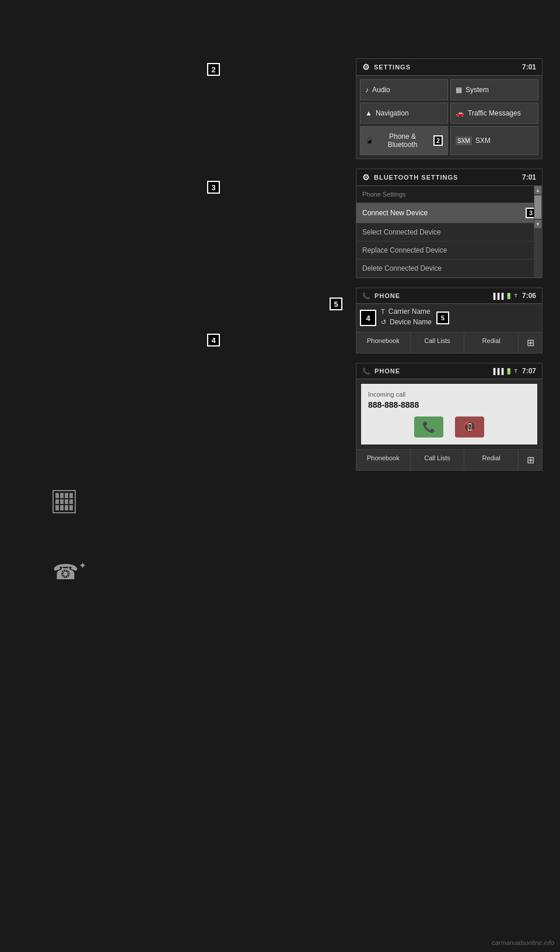 The image size is (560, 952). Describe the element at coordinates (367, 90) in the screenshot. I see `music-icon: ♪` at that location.